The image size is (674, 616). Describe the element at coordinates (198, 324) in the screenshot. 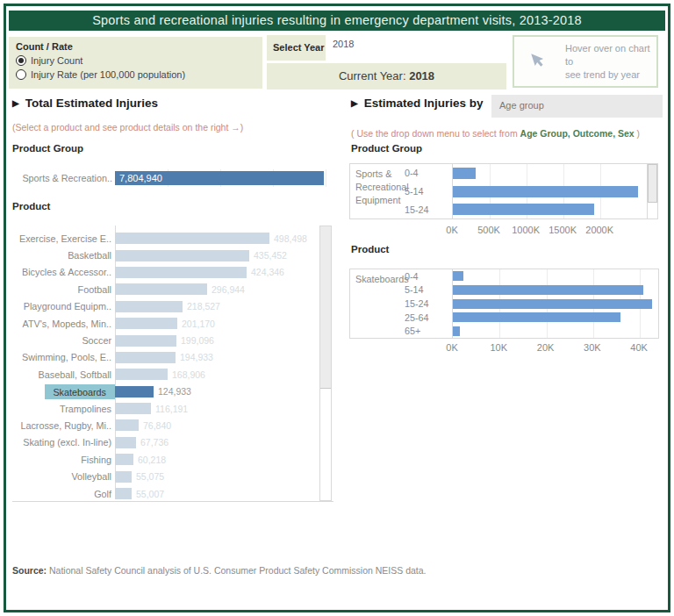

I see `product-value: 201,170` at that location.